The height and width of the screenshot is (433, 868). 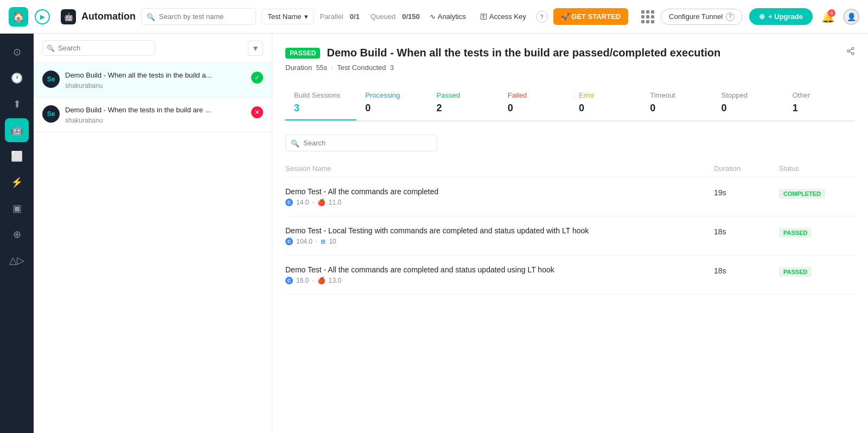 I want to click on sidebar-item-devices: ▣, so click(x=17, y=208).